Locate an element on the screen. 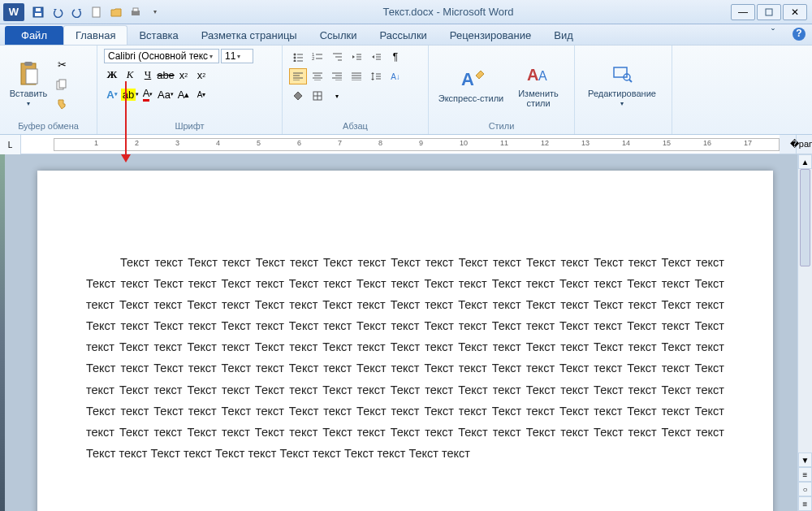  titlebar: W ▾ Текст.docx - Microsoft Word — ✕ is located at coordinates (406, 12).